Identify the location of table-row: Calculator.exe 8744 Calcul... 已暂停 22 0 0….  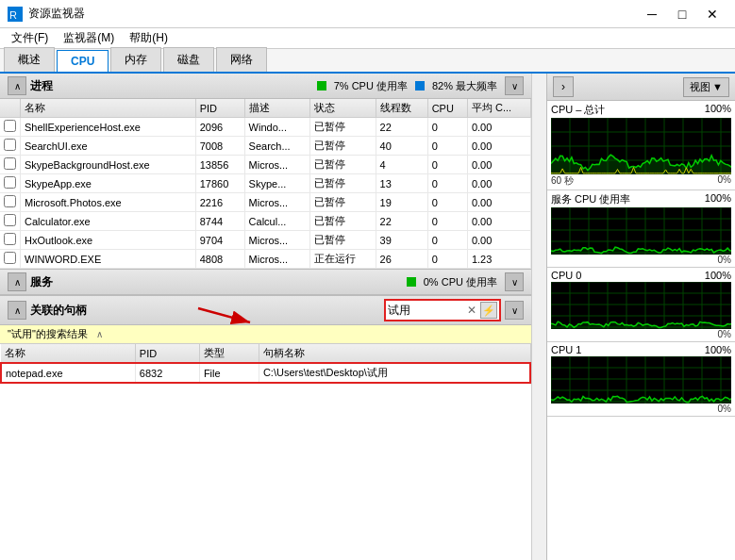
(266, 222).